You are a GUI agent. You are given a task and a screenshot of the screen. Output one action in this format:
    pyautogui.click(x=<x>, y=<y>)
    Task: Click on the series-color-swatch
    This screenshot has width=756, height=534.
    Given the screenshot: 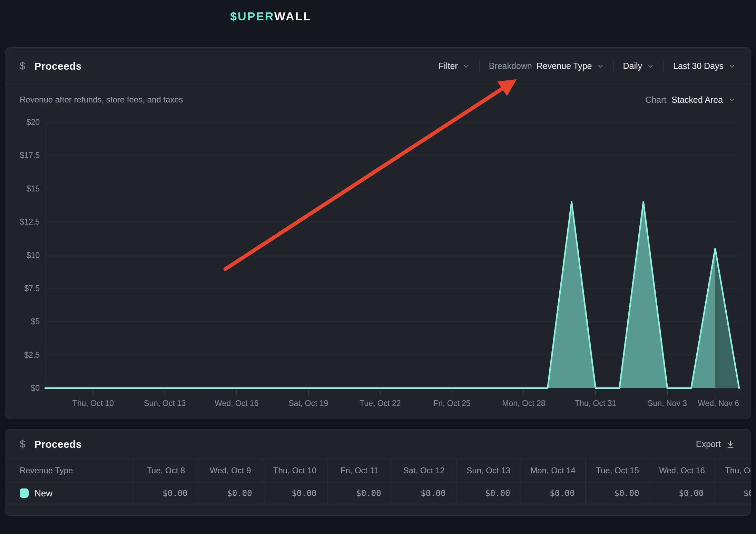 What is the action you would take?
    pyautogui.click(x=24, y=493)
    